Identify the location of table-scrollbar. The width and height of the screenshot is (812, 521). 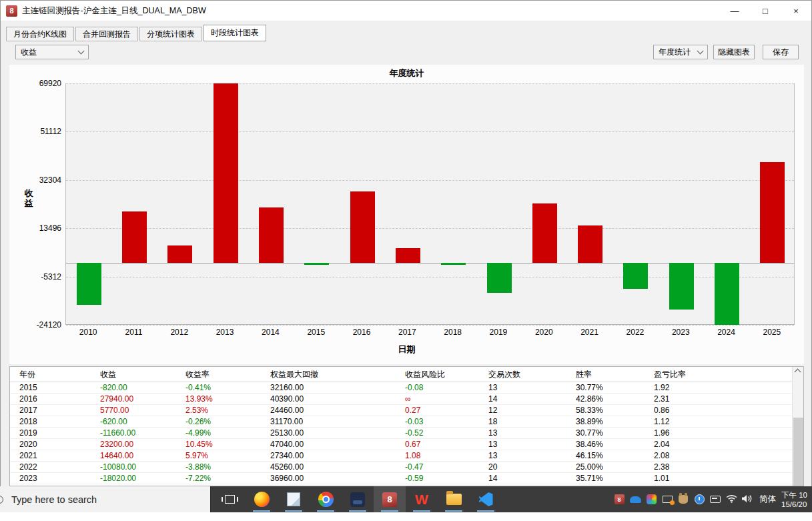
(798, 426).